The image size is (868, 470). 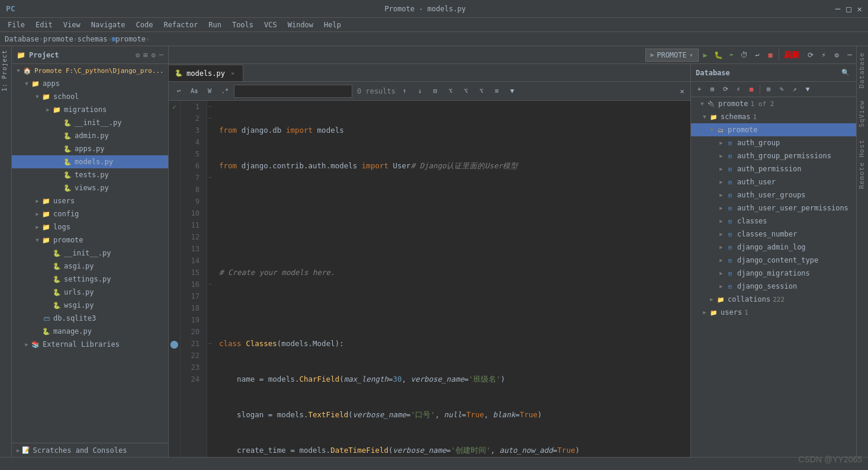 What do you see at coordinates (773, 234) in the screenshot?
I see `db-item-classes-number: ▶ ⊞ classes_number` at bounding box center [773, 234].